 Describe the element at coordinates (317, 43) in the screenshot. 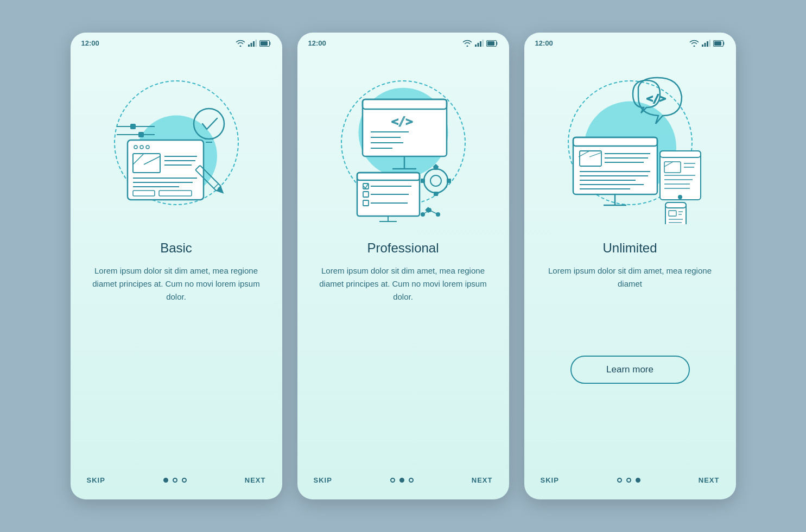

I see `time-2: 12:00` at that location.